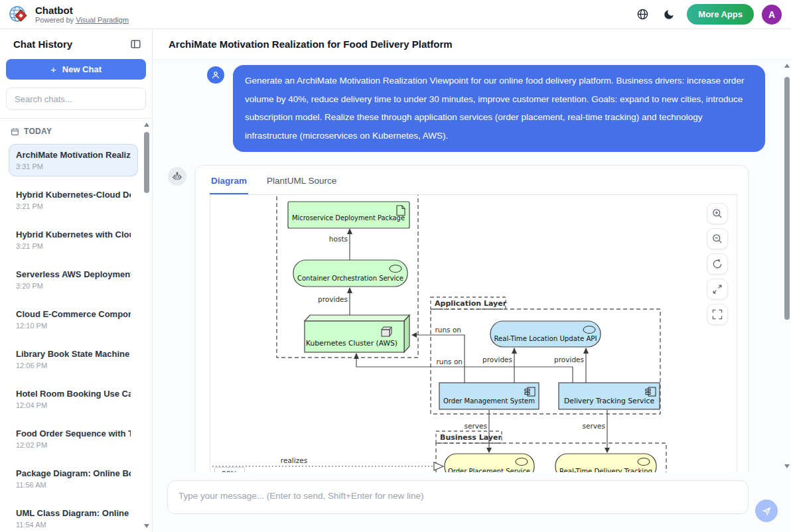 The image size is (791, 532). I want to click on message-input-bar, so click(472, 502).